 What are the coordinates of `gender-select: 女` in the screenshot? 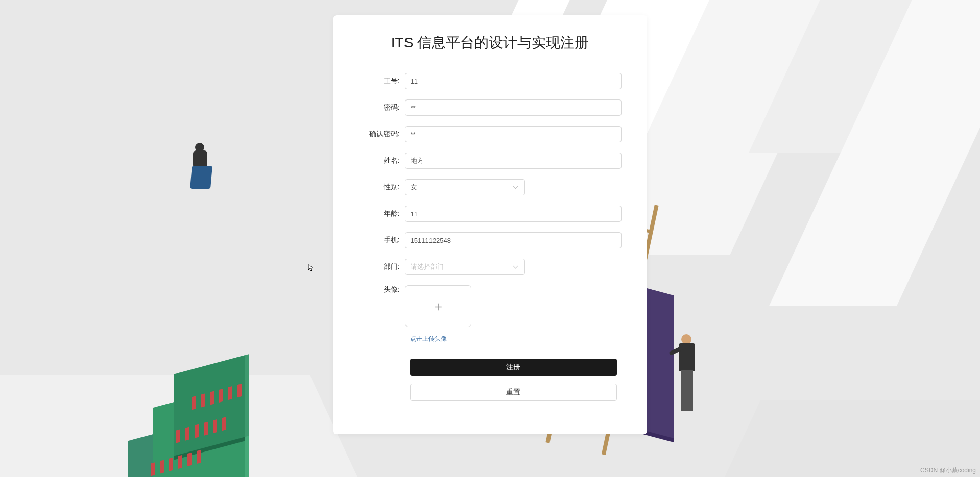 It's located at (465, 187).